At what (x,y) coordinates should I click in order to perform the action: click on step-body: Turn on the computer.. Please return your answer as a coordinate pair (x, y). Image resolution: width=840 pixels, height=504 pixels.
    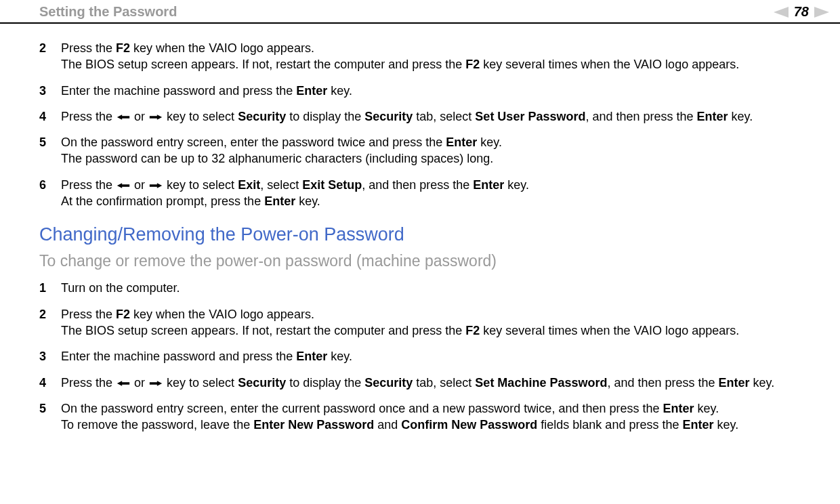
    Looking at the image, I should click on (437, 288).